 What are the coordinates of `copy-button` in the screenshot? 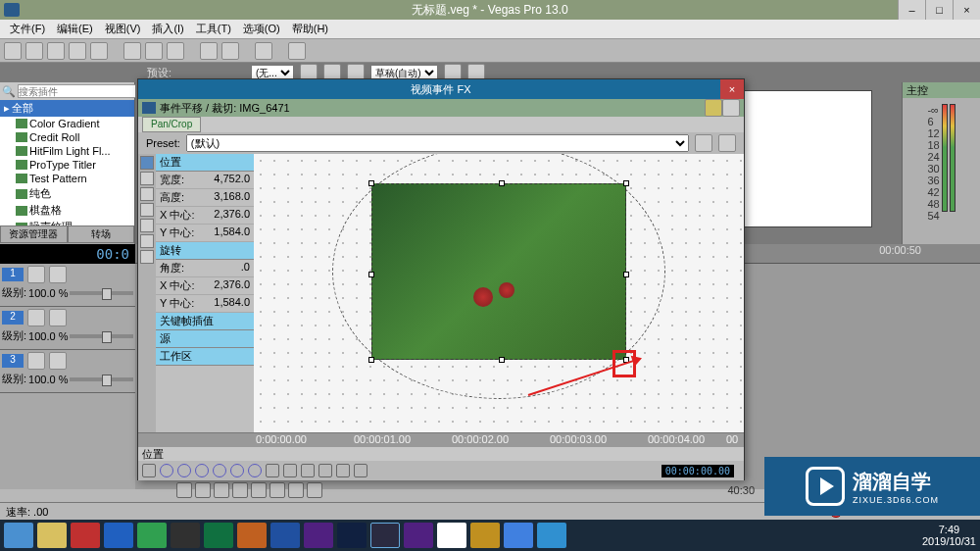 It's located at (154, 51).